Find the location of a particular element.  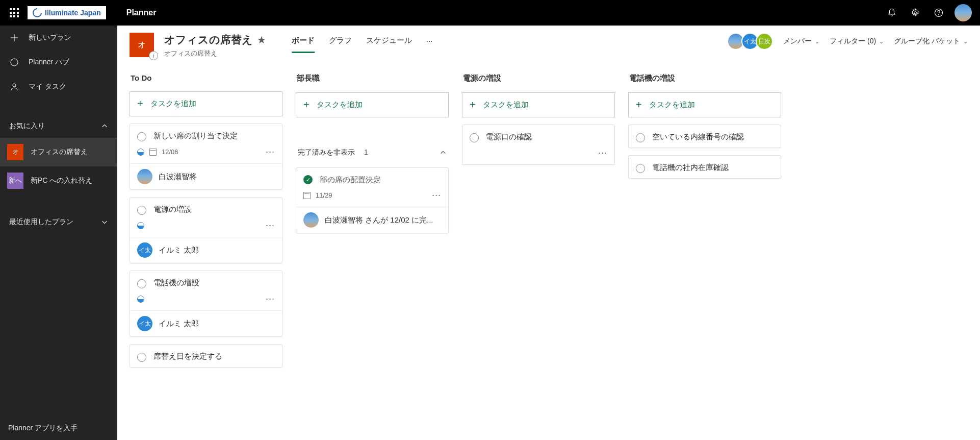

calendar-icon is located at coordinates (307, 195).